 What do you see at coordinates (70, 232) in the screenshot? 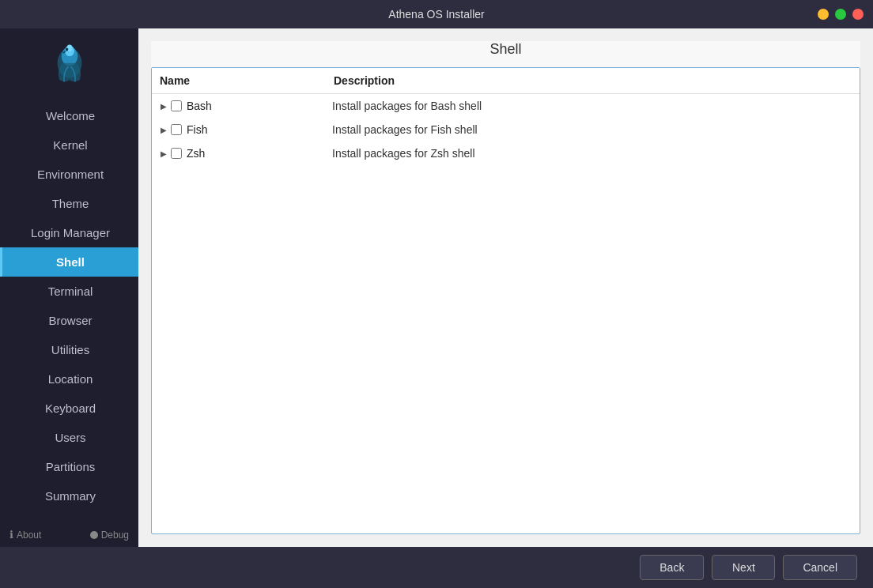
I see `sidebar-item-login-manager: Login Manager` at bounding box center [70, 232].